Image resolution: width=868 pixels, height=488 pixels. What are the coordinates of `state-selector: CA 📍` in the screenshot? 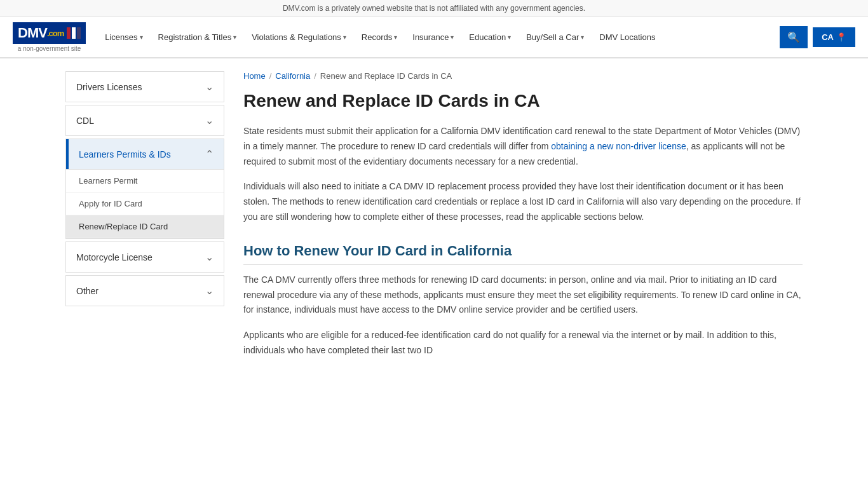 It's located at (834, 37).